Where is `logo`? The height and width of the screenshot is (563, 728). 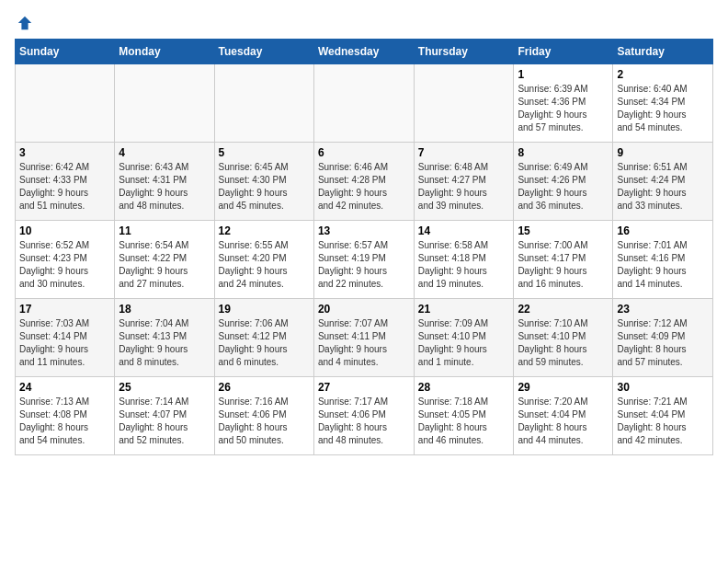
logo is located at coordinates (24, 23).